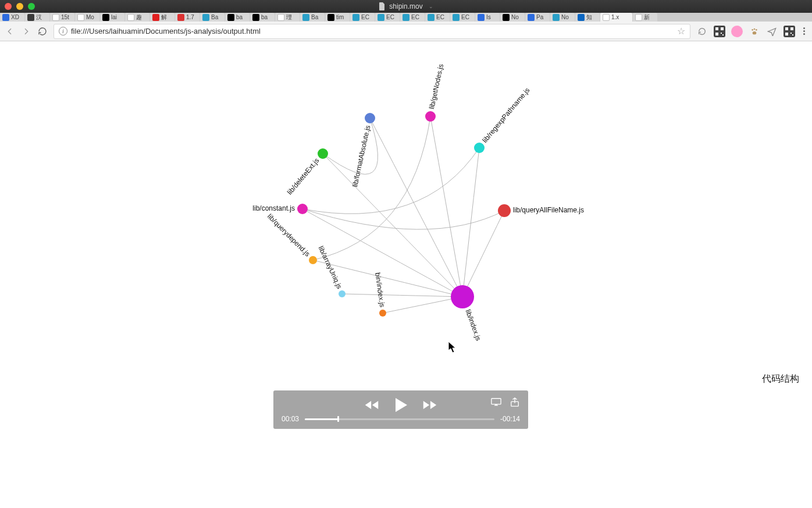 The height and width of the screenshot is (508, 812). What do you see at coordinates (804, 31) in the screenshot?
I see `chrome-menu-button` at bounding box center [804, 31].